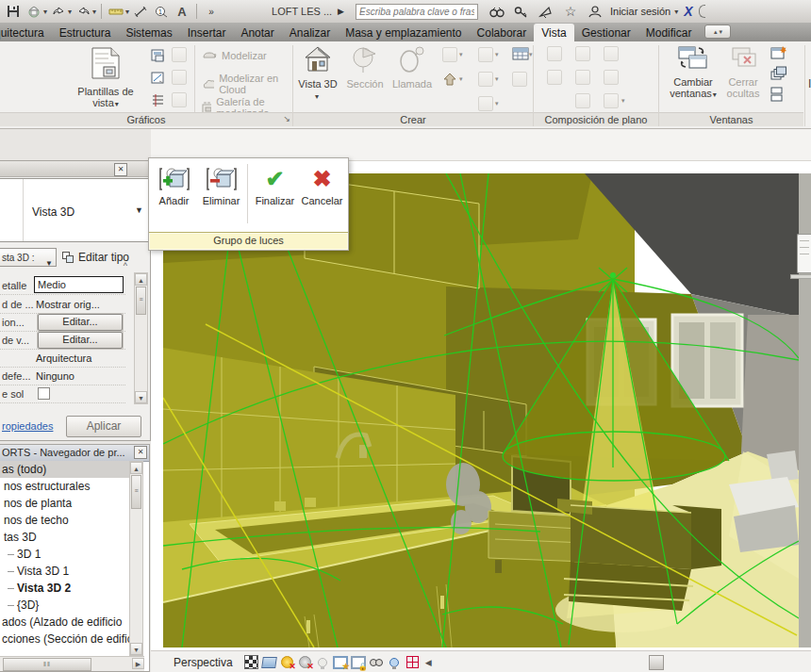 This screenshot has width=811, height=672. What do you see at coordinates (732, 119) in the screenshot?
I see `panel-label-ventanas: Ventanas` at bounding box center [732, 119].